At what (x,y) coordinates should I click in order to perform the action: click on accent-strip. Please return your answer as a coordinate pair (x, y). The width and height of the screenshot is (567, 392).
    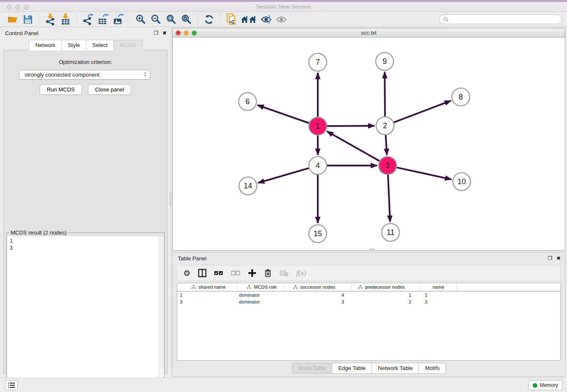
    Looking at the image, I should click on (284, 1).